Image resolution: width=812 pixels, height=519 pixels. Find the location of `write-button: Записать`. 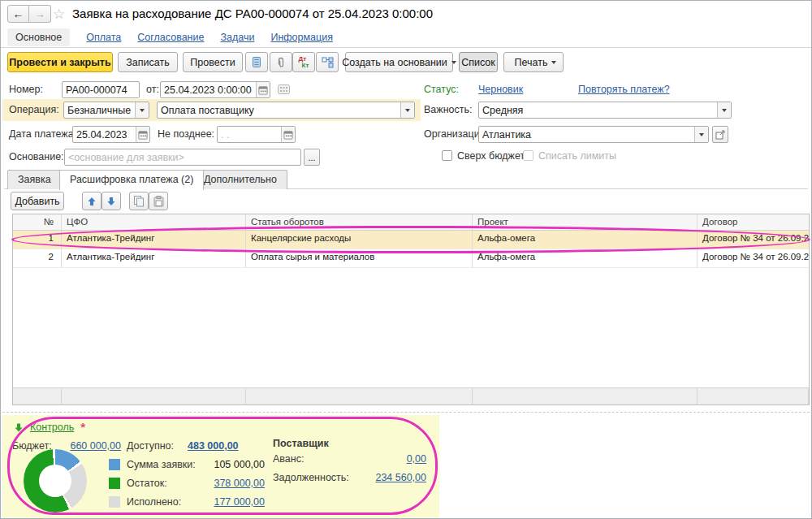

write-button: Записать is located at coordinates (148, 62).